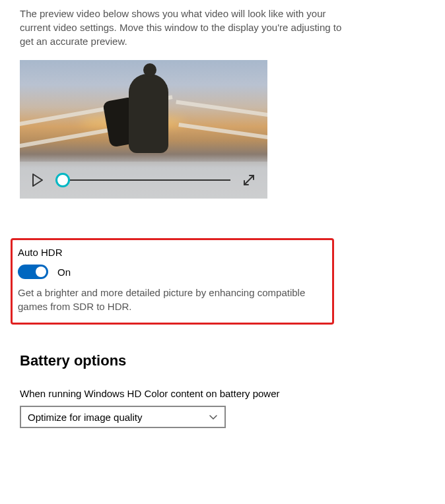  What do you see at coordinates (213, 417) in the screenshot?
I see `chevron-down-icon` at bounding box center [213, 417].